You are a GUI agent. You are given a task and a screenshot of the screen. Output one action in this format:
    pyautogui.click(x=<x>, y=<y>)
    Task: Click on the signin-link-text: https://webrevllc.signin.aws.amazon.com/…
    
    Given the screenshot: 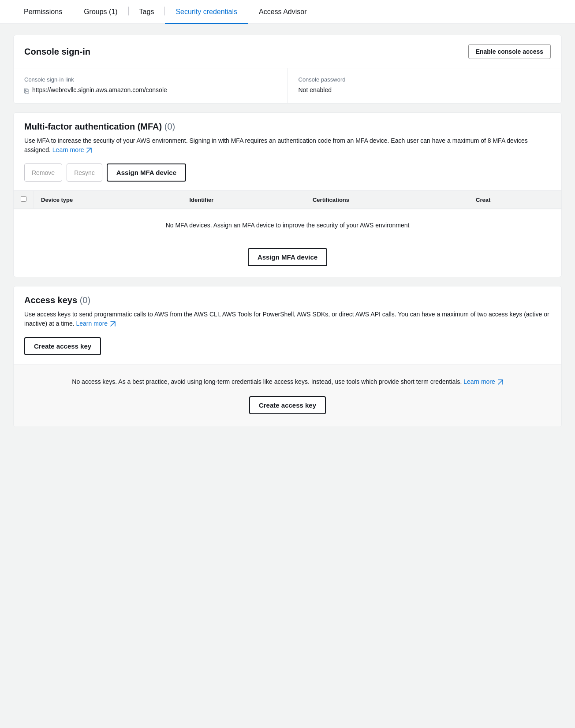 What is the action you would take?
    pyautogui.click(x=100, y=90)
    